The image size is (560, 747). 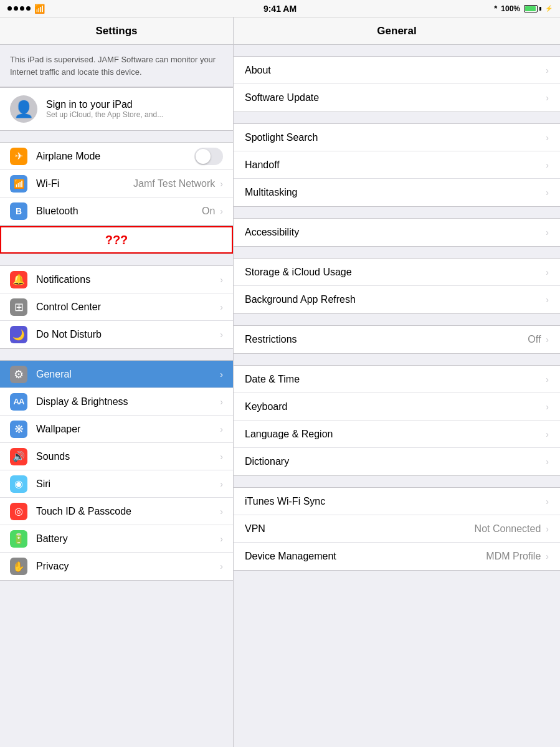 What do you see at coordinates (116, 66) in the screenshot?
I see `supervised-notice: This iPad is supervised. JAMF Software c…` at bounding box center [116, 66].